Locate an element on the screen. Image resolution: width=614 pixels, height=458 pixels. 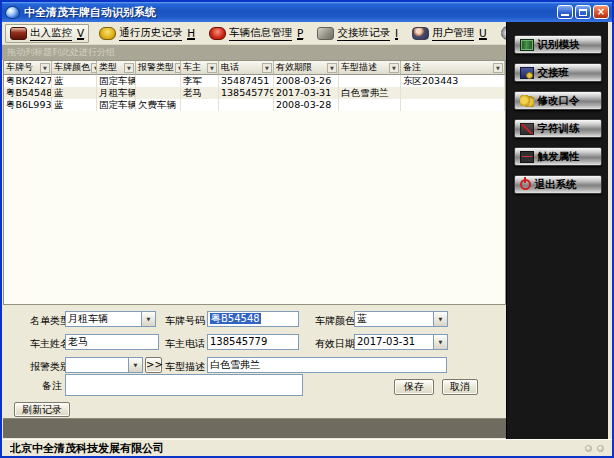
sidebar-button-change-password: 修改口令 is located at coordinates (558, 100).